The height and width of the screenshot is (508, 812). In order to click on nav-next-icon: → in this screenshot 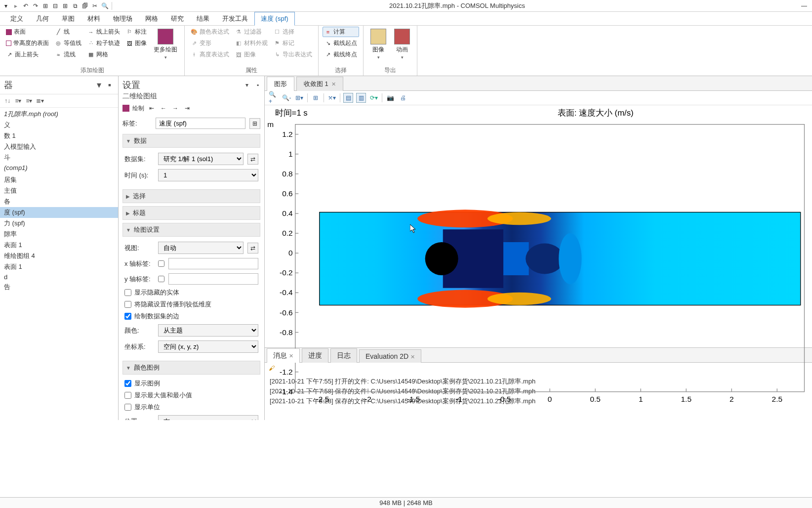, I will do `click(175, 108)`.